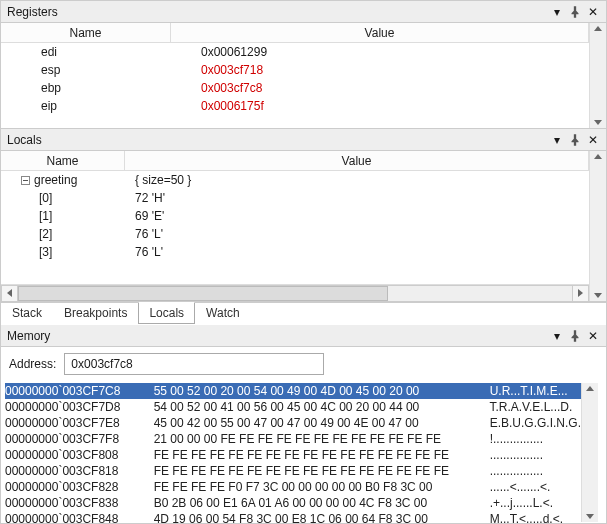  What do you see at coordinates (295, 234) in the screenshot?
I see `locals-row-child: [2]76 'L'` at bounding box center [295, 234].